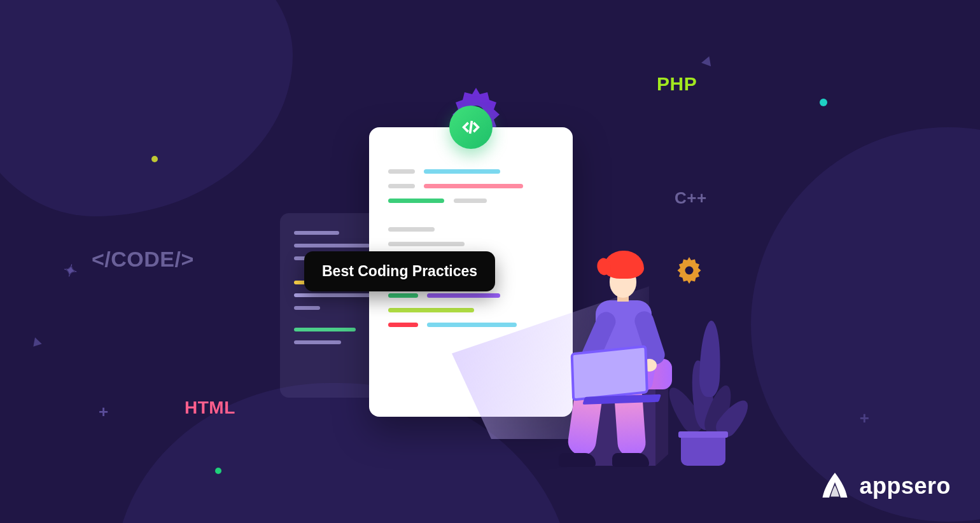 The width and height of the screenshot is (980, 523). I want to click on label-html: HTML, so click(210, 408).